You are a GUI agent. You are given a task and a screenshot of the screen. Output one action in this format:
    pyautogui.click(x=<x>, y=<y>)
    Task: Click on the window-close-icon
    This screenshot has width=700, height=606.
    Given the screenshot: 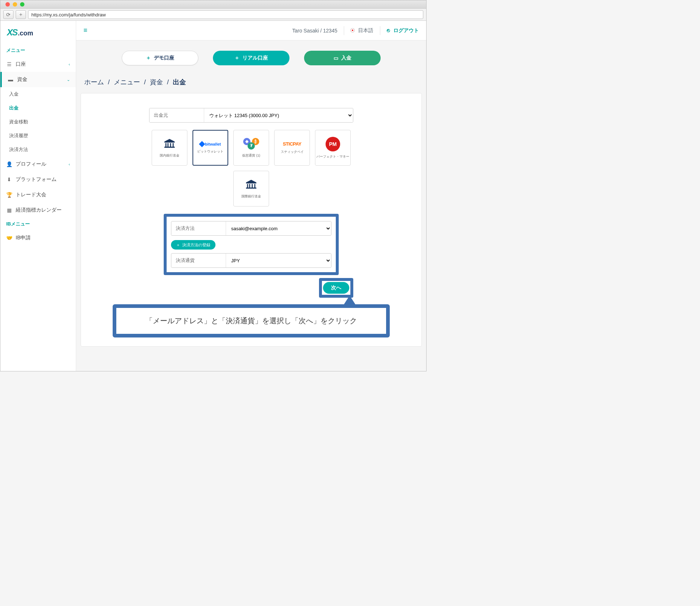 What is the action you would take?
    pyautogui.click(x=8, y=4)
    